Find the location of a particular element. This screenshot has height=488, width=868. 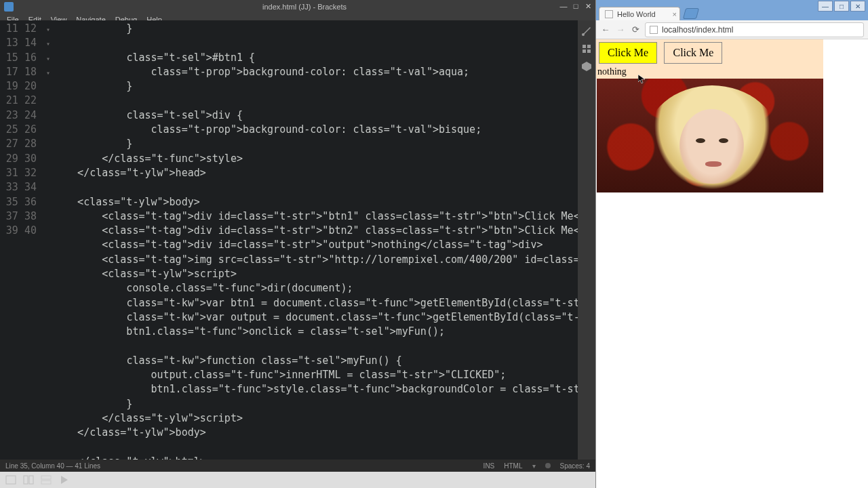

status-spaces: Spaces: 4 is located at coordinates (575, 466).